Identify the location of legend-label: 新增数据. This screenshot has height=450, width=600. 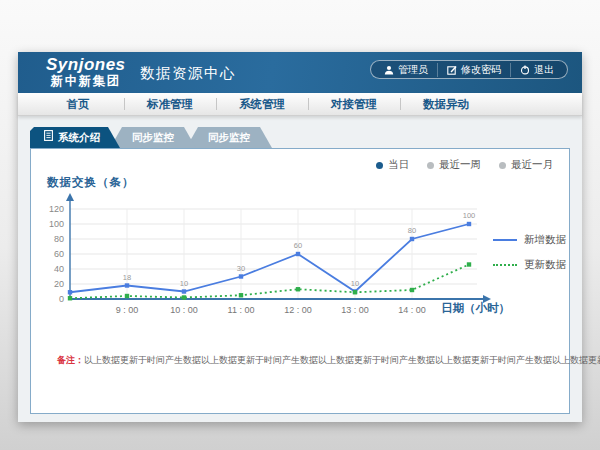
(545, 240).